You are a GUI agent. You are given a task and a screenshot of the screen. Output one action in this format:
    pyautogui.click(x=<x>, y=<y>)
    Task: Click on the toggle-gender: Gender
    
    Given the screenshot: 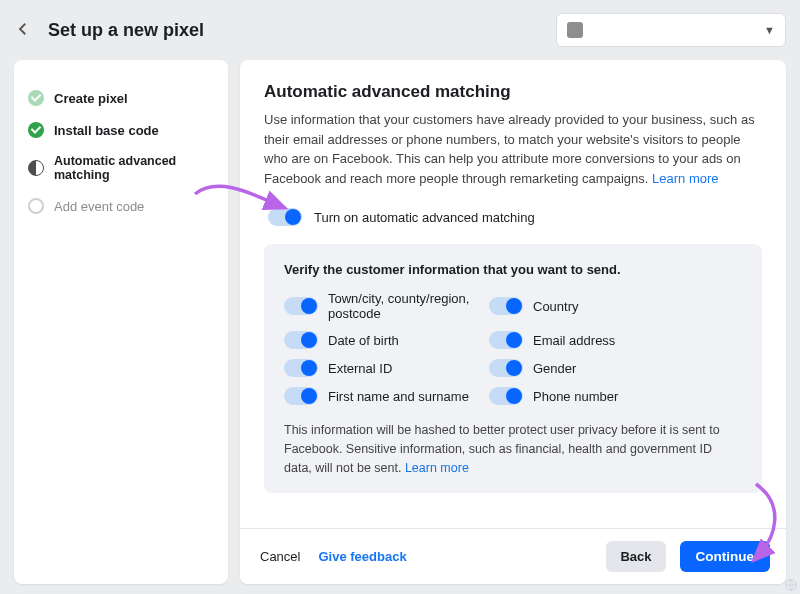 What is the action you would take?
    pyautogui.click(x=586, y=368)
    